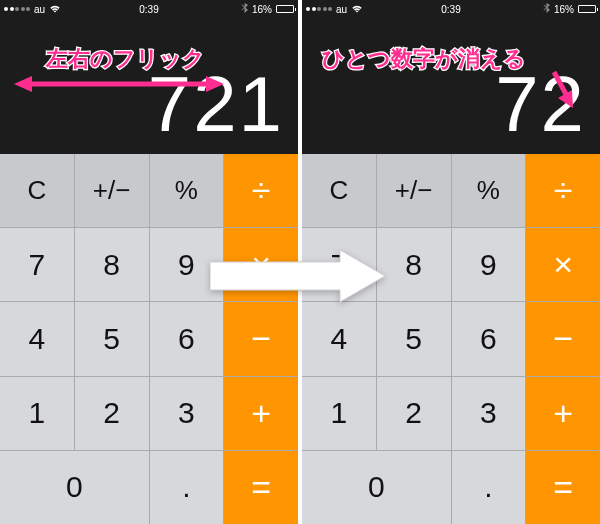 The height and width of the screenshot is (524, 600). Describe the element at coordinates (126, 59) in the screenshot. I see `annotation-flick: 左右のフリック` at that location.